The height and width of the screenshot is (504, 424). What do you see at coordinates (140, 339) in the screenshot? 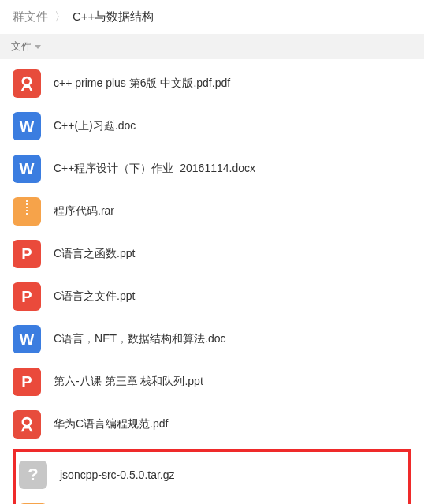
I see `file-name: C语言，NET，数据结构和算法.doc` at bounding box center [140, 339].